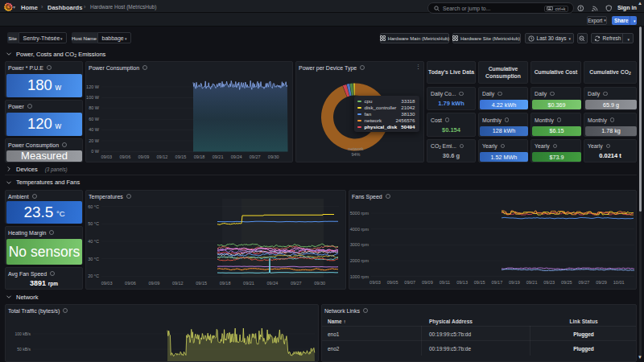 The height and width of the screenshot is (362, 644). What do you see at coordinates (393, 282) in the screenshot?
I see `svg-text: 09/05` at bounding box center [393, 282].